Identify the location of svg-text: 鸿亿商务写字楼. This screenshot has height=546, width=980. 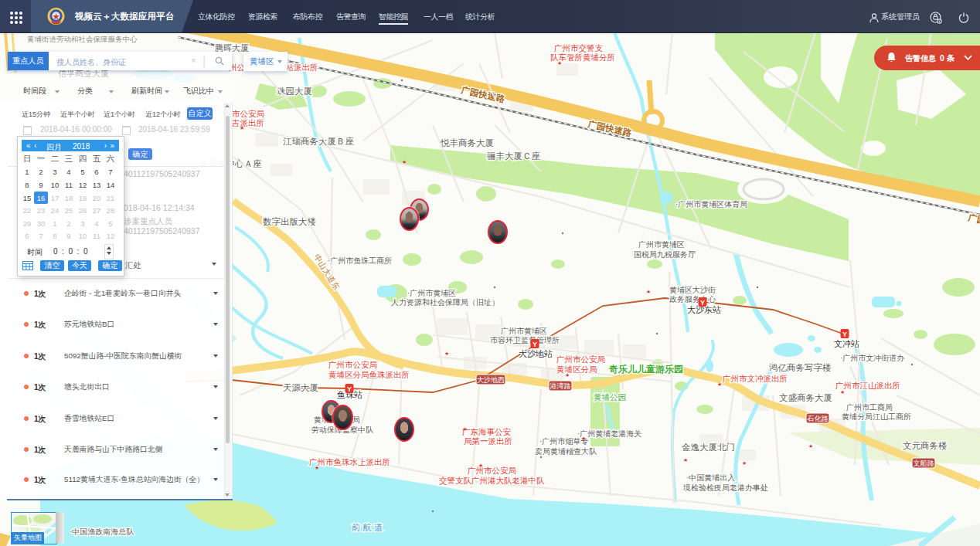
(801, 368).